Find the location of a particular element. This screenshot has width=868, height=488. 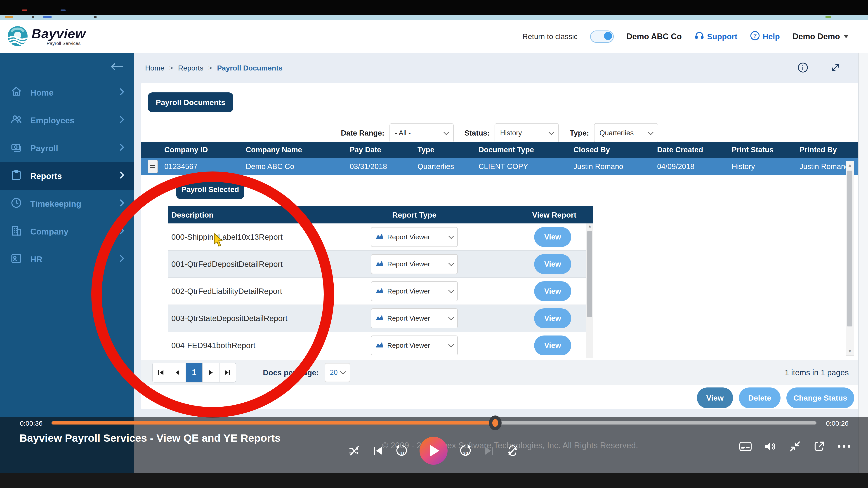

tab-payroll-documents: Payroll Documents is located at coordinates (191, 102).